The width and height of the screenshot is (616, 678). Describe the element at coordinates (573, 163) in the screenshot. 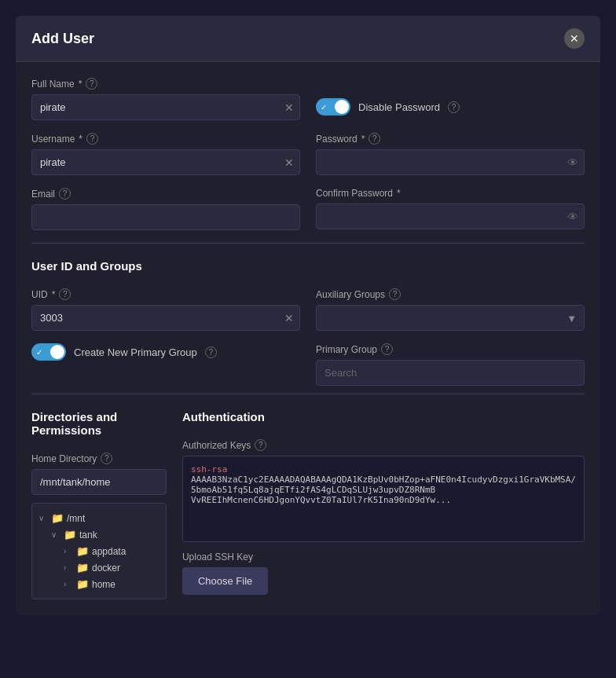

I see `password-eye-icon: 👁` at that location.